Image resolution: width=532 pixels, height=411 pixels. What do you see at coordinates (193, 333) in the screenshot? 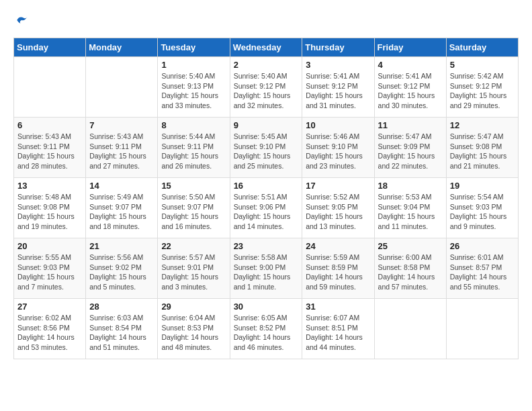
I see `day-detail: Sunrise: 6:04 AM Sunset: 8:53 PM Dayligh…` at bounding box center [193, 333].